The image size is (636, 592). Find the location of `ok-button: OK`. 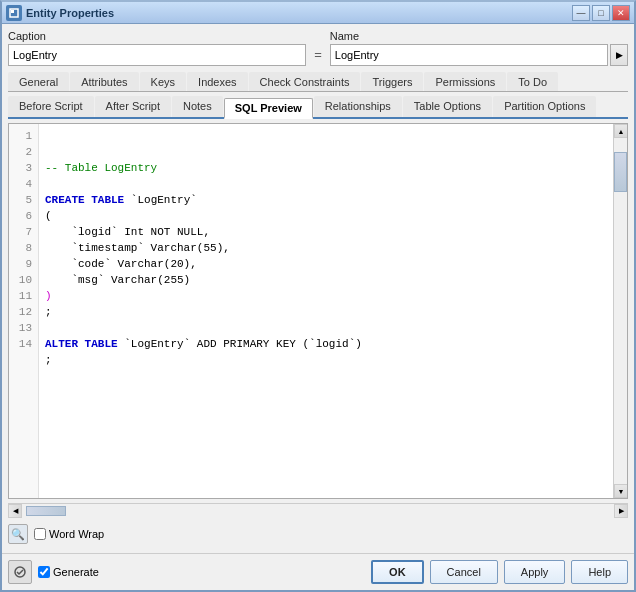

ok-button: OK is located at coordinates (398, 572).